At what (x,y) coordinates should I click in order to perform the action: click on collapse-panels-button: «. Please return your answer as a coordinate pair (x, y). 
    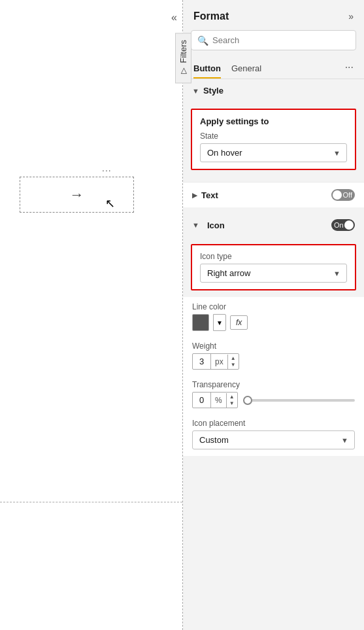
    Looking at the image, I should click on (174, 18).